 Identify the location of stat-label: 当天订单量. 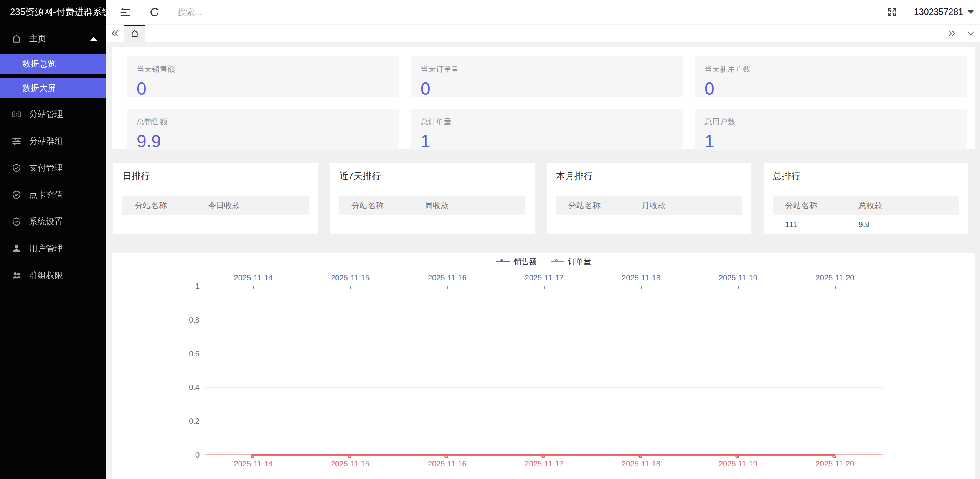
(547, 69).